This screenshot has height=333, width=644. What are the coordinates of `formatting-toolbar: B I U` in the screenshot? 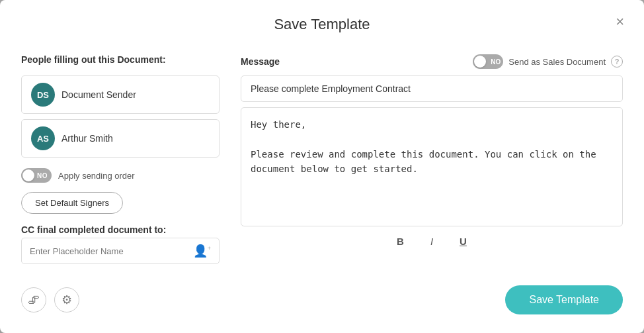 It's located at (432, 241).